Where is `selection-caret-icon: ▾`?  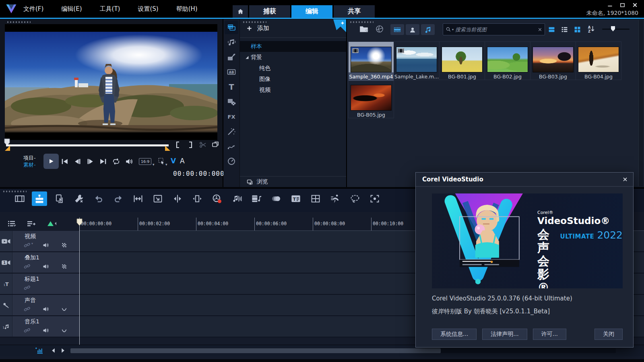 selection-caret-icon: ▾ is located at coordinates (167, 165).